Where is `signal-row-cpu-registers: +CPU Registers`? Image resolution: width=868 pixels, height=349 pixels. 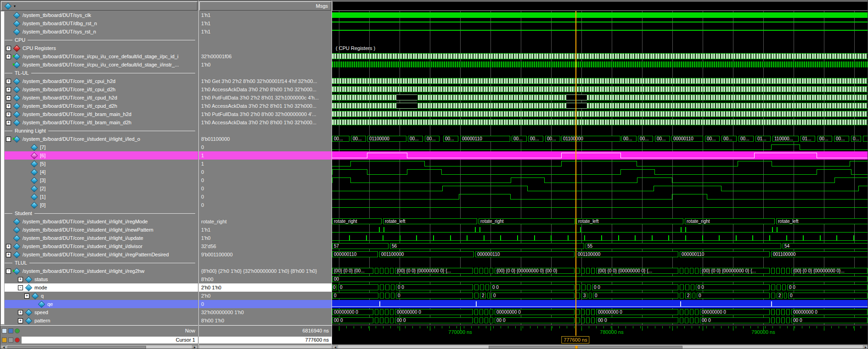 signal-row-cpu-registers: +CPU Registers is located at coordinates (99, 48).